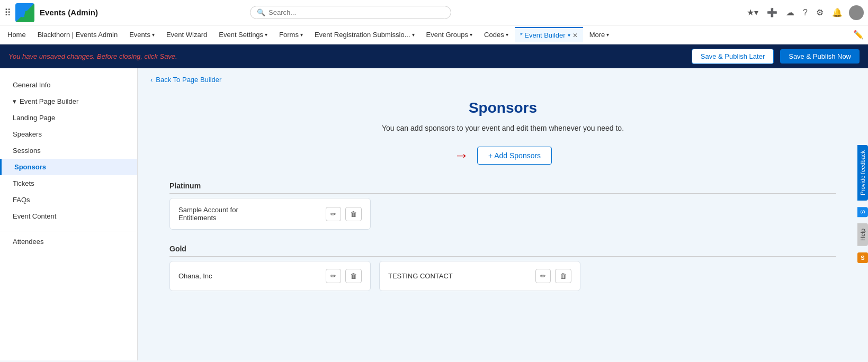 The image size is (868, 362). I want to click on nav-event-settings: Event Settings ▾, so click(243, 35).